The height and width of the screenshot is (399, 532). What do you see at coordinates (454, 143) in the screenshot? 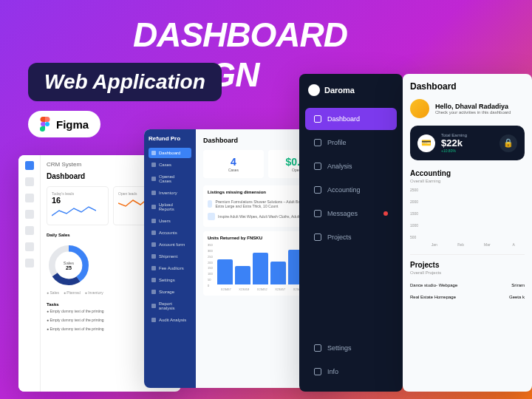
I see `earning-value: $22k` at bounding box center [454, 143].